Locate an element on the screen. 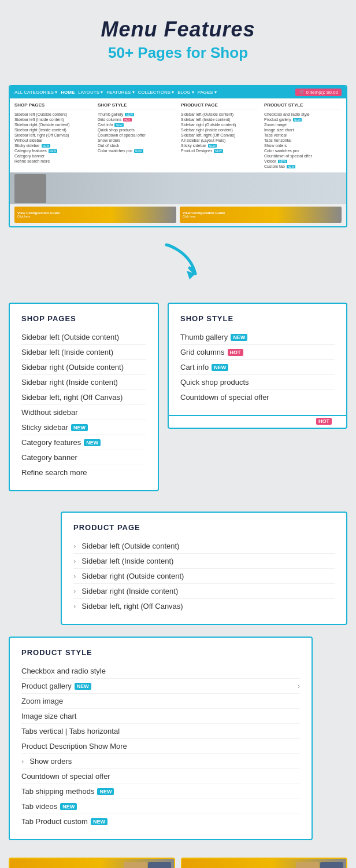 This screenshot has width=356, height=868. mini-cart: 🛒 0 item(s): $0.00 is located at coordinates (318, 93).